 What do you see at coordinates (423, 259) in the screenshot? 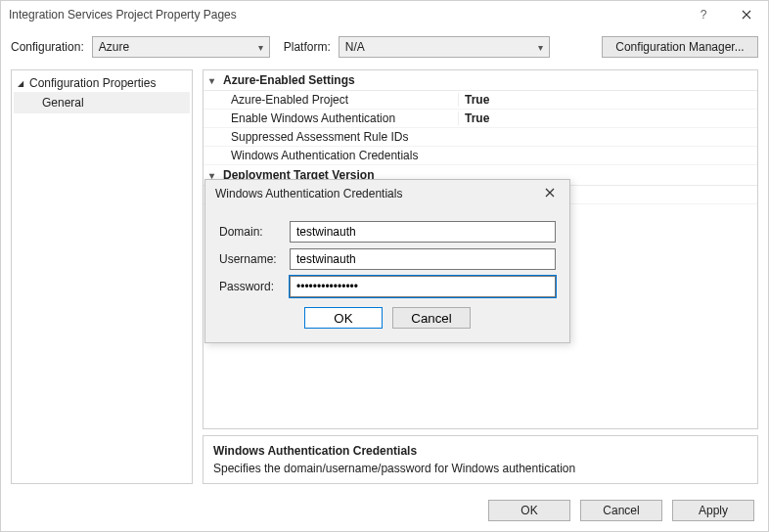
I see `username-field` at bounding box center [423, 259].